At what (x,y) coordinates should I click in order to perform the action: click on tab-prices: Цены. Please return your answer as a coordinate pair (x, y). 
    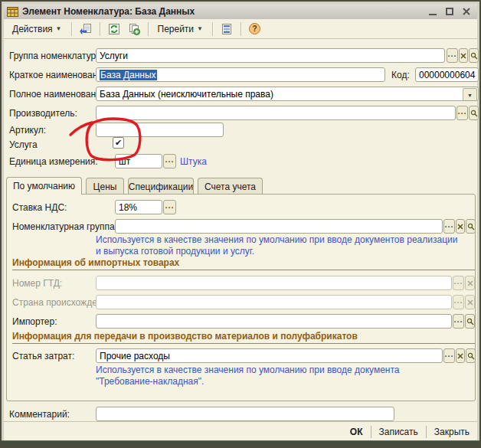
    Looking at the image, I should click on (105, 186).